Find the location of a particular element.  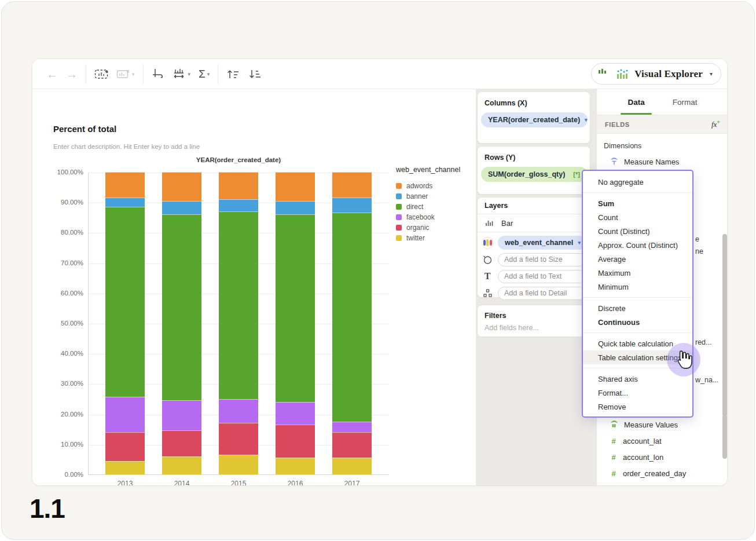

stacked-bar-2017 is located at coordinates (352, 323).